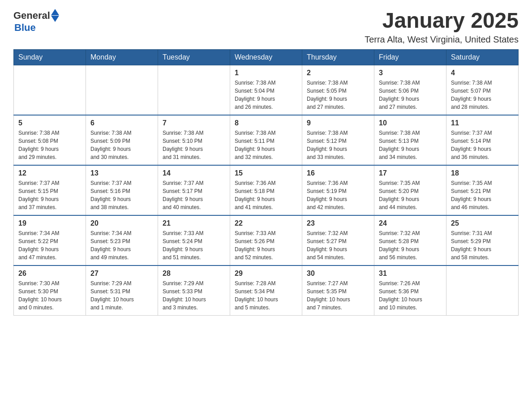  I want to click on day-number: 28, so click(194, 274).